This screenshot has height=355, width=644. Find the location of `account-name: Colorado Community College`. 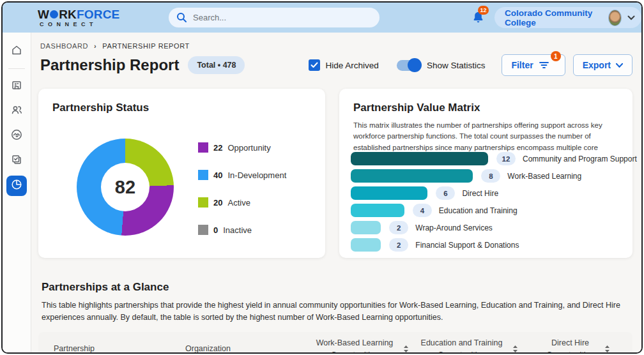

account-name: Colorado Community College is located at coordinates (553, 18).